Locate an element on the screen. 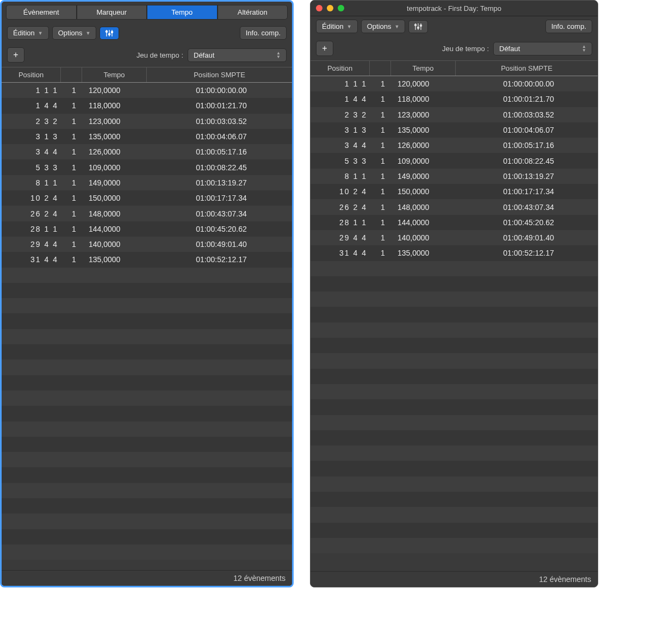  cell-tempo: 144,0000 is located at coordinates (117, 229).